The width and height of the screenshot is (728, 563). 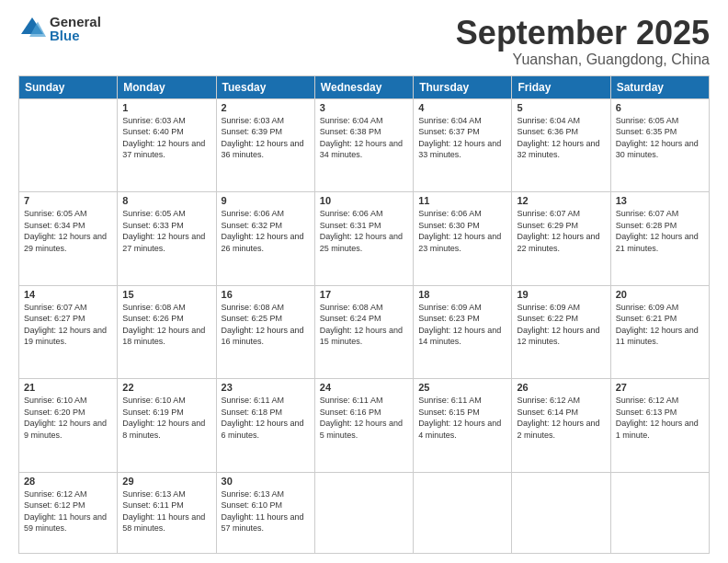 What do you see at coordinates (265, 145) in the screenshot?
I see `table-row: 2Sunrise: 6:03 AM Sunset: 6:39 PM Daylig…` at bounding box center [265, 145].